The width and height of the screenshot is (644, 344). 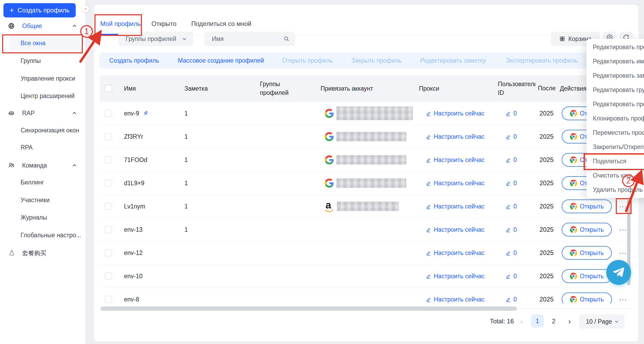 What do you see at coordinates (43, 217) in the screenshot?
I see `sidebar-item-logs: Журналы` at bounding box center [43, 217].